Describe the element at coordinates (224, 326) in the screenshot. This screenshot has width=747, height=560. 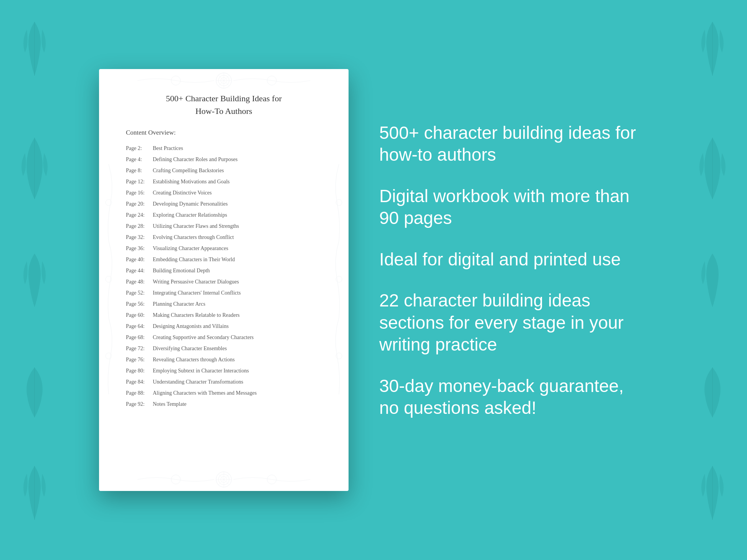
I see `toc-item: Page 64:Designing Antagonists and Villai…` at that location.